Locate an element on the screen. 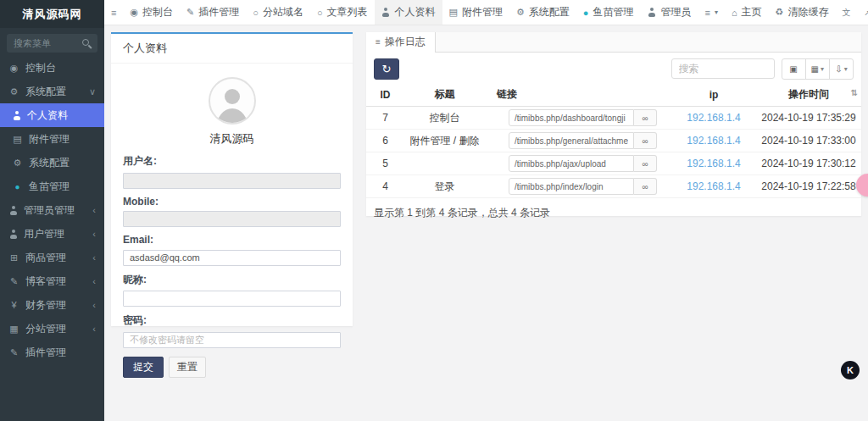 This screenshot has width=868, height=421. box-icon: ▣ is located at coordinates (793, 69).